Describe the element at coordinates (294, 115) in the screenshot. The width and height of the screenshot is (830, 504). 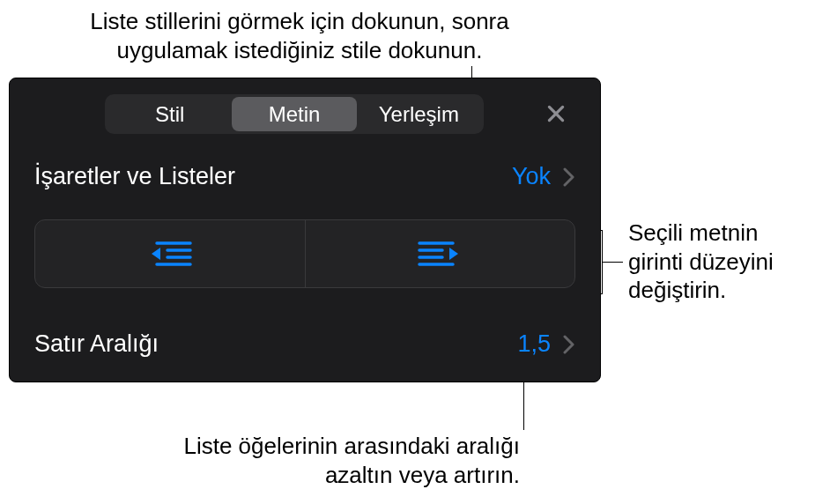
I see `tab-text: Metin` at that location.